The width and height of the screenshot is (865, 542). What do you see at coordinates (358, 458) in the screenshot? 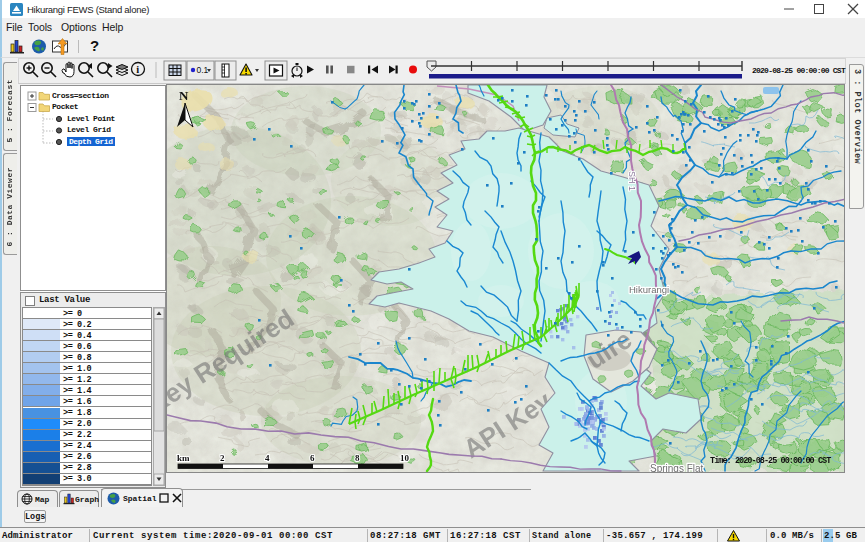
I see `svg-text: 8` at bounding box center [358, 458].